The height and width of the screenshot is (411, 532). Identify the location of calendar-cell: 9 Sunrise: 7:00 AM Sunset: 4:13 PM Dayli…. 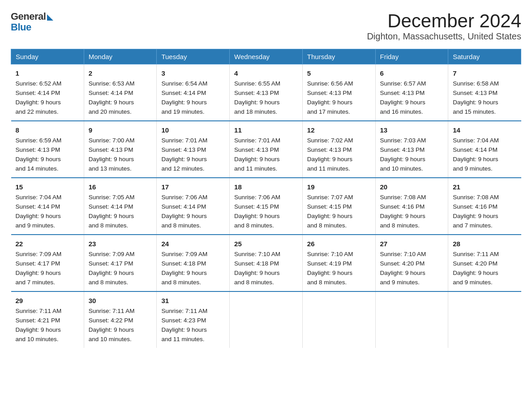
(120, 150).